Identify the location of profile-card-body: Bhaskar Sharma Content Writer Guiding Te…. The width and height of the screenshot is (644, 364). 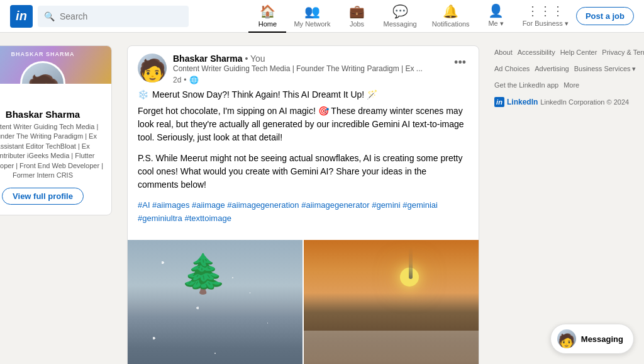
(55, 144).